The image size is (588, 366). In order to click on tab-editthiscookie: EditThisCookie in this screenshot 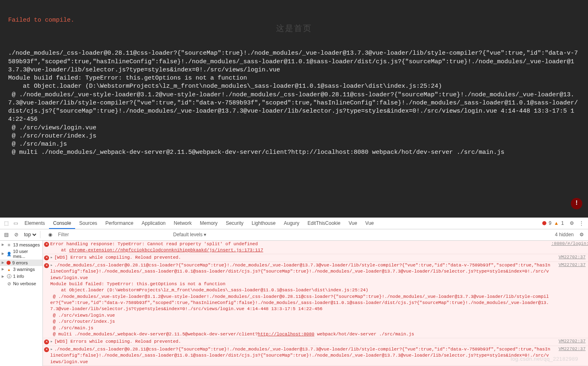, I will do `click(324, 223)`.